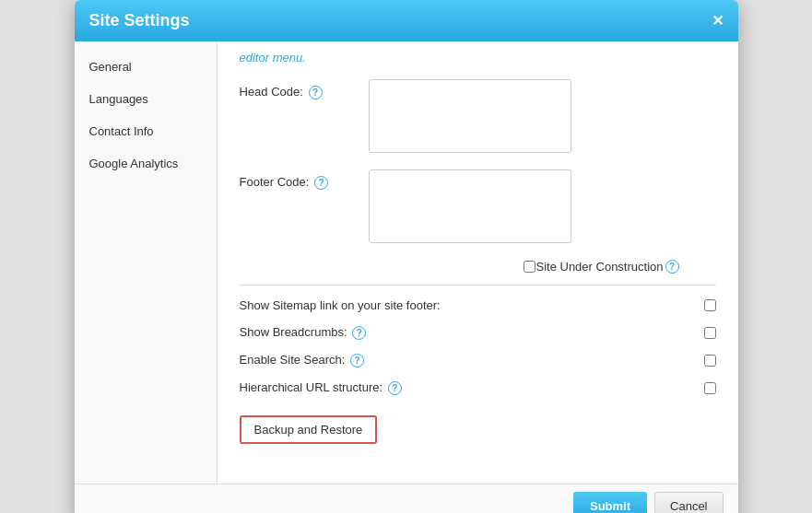 This screenshot has width=812, height=513. I want to click on backup-restore-button: Backup and Restore, so click(309, 429).